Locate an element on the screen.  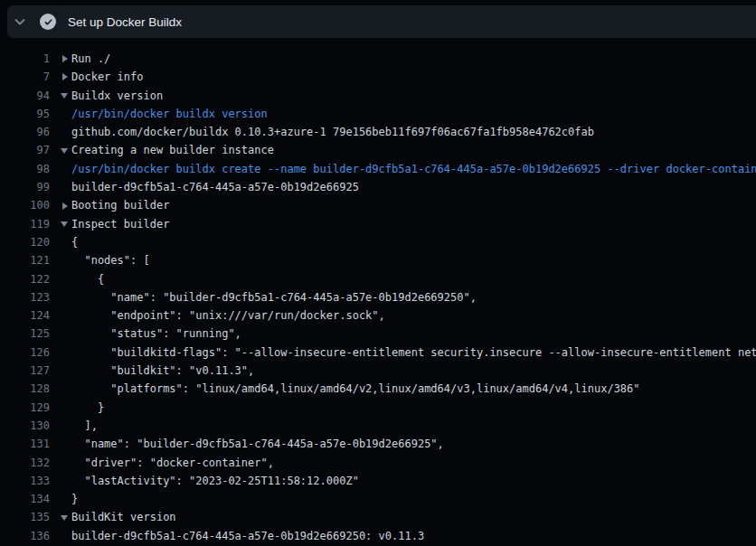
line-number-link: 98 is located at coordinates (25, 169).